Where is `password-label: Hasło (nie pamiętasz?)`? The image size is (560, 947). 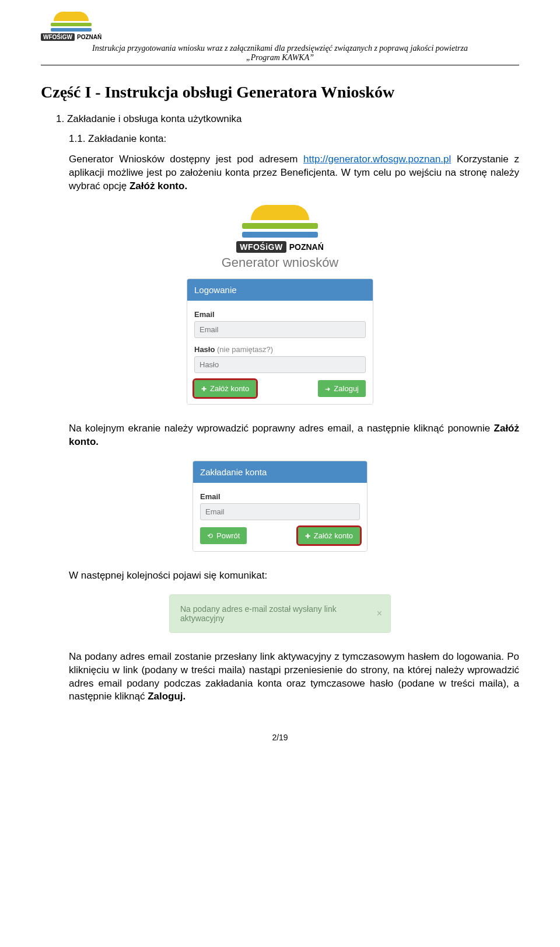 password-label: Hasło (nie pamiętasz?) is located at coordinates (280, 349).